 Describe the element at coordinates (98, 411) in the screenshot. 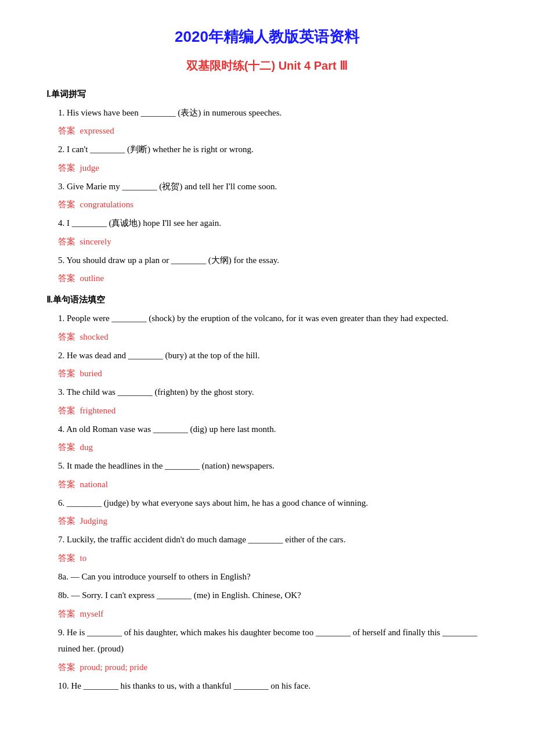

I see `s2-answer3-value: frightened` at that location.